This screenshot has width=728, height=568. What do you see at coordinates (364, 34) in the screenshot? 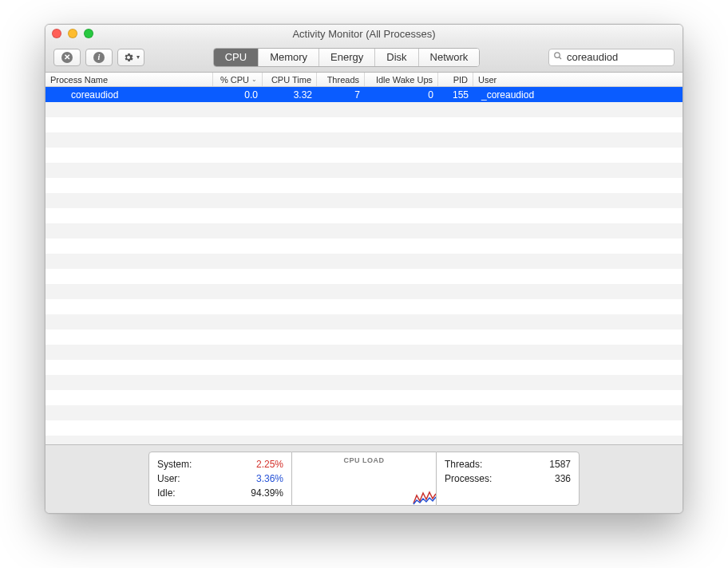
I see `titlebar: Activity Monitor (All Processes)` at bounding box center [364, 34].